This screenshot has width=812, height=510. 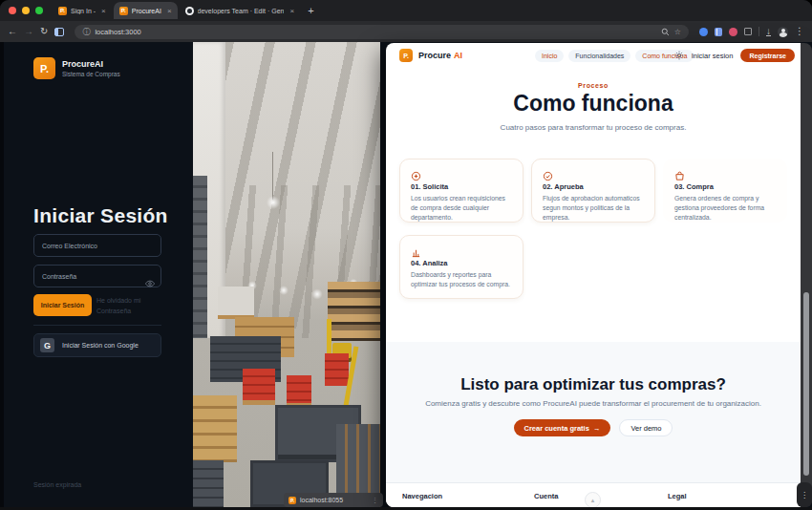 What do you see at coordinates (679, 55) in the screenshot?
I see `theme-toggle-icon` at bounding box center [679, 55].